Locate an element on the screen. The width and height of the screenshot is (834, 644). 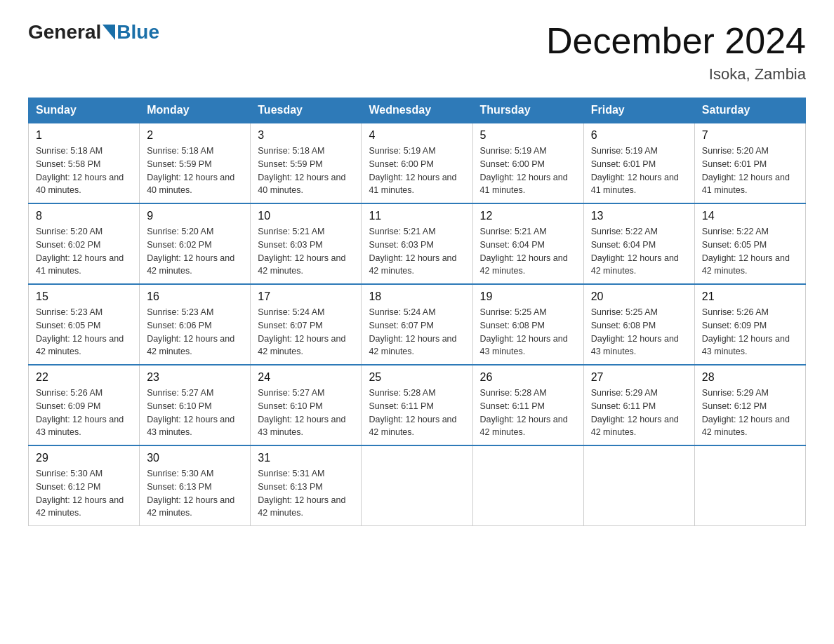
day-number: 18 is located at coordinates (417, 297).